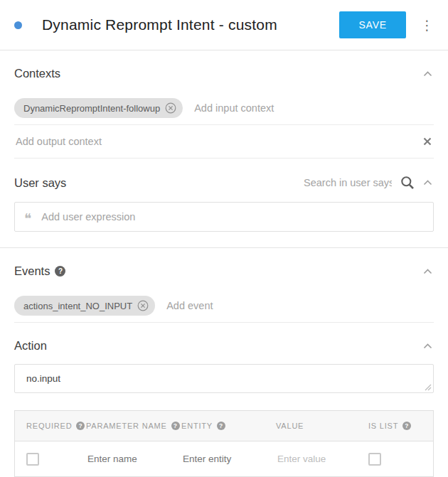  What do you see at coordinates (122, 426) in the screenshot?
I see `header-parameter-name: PARAMETER NAME` at bounding box center [122, 426].